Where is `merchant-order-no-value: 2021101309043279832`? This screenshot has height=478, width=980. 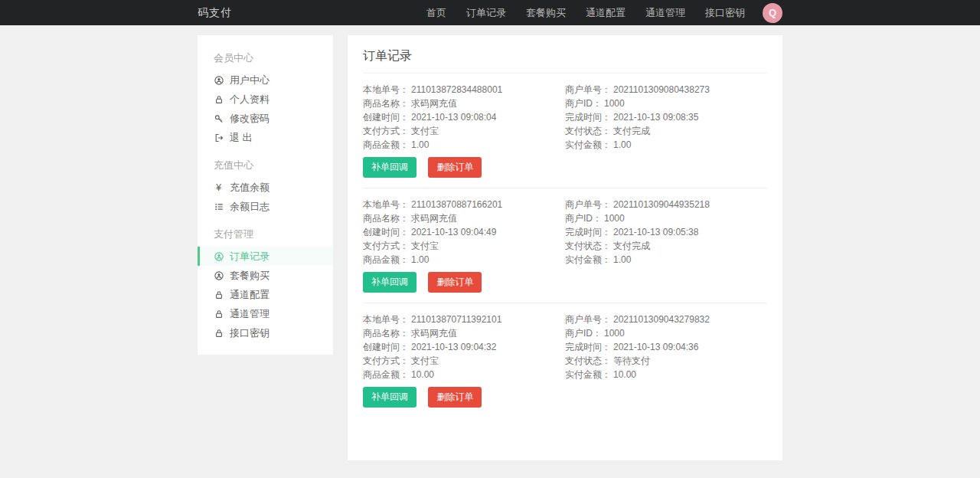
merchant-order-no-value: 2021101309043279832 is located at coordinates (662, 319).